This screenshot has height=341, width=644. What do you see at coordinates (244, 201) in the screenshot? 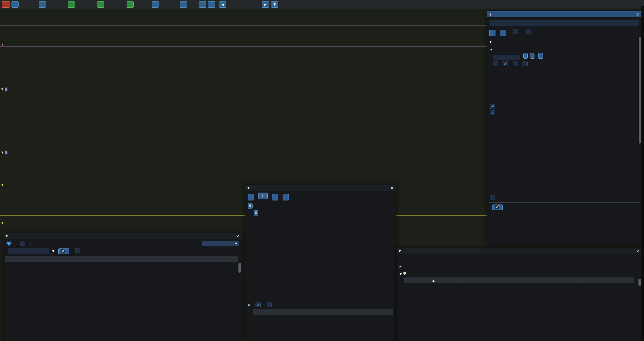
I see `memory-plot-canvas` at bounding box center [244, 201].